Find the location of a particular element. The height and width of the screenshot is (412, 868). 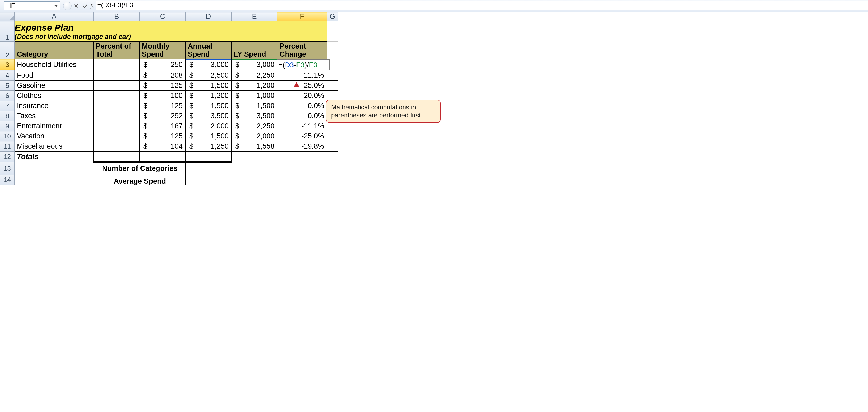

cell-A5: Gasoline is located at coordinates (54, 85).